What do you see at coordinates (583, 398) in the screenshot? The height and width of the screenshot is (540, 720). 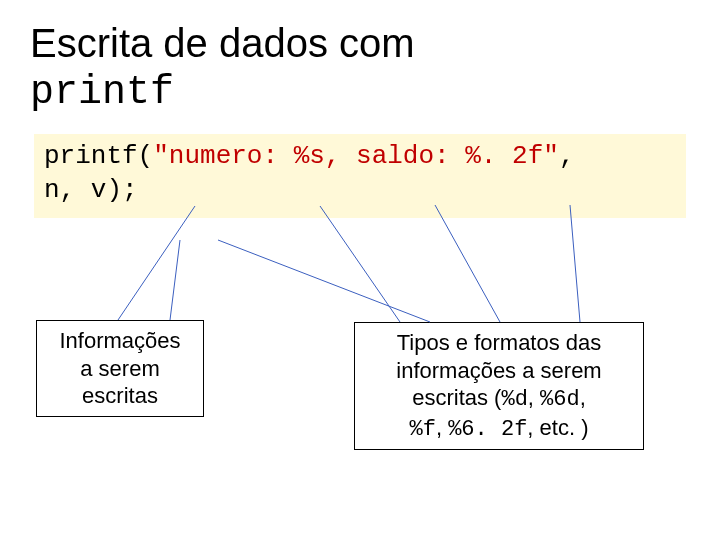 I see `callout-types-l3c: ,` at bounding box center [583, 398].